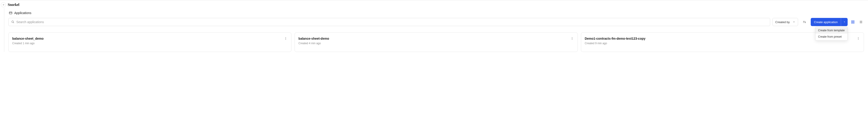  Describe the element at coordinates (3, 5) in the screenshot. I see `sidebar-collapse-button` at that location.